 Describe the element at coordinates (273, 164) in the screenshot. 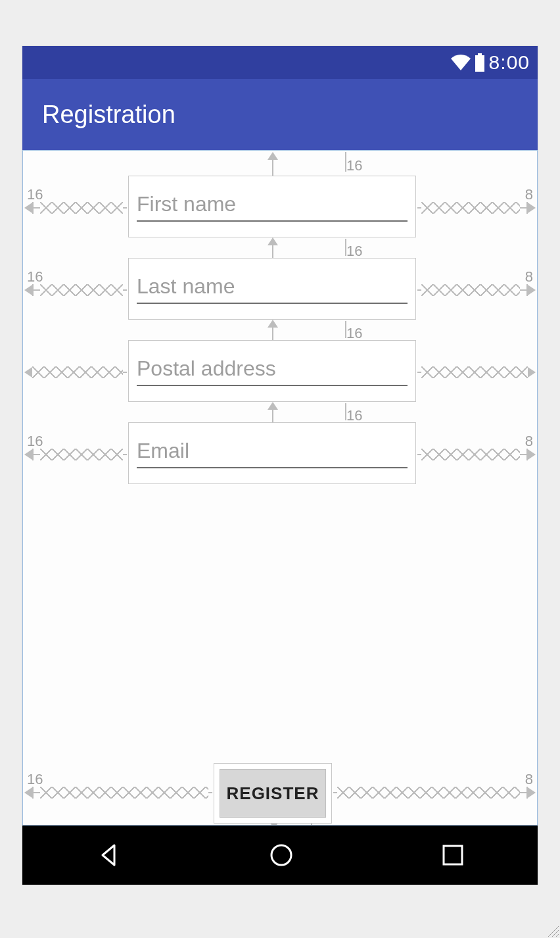

I see `constraint-margin-top-first-name: 16` at that location.